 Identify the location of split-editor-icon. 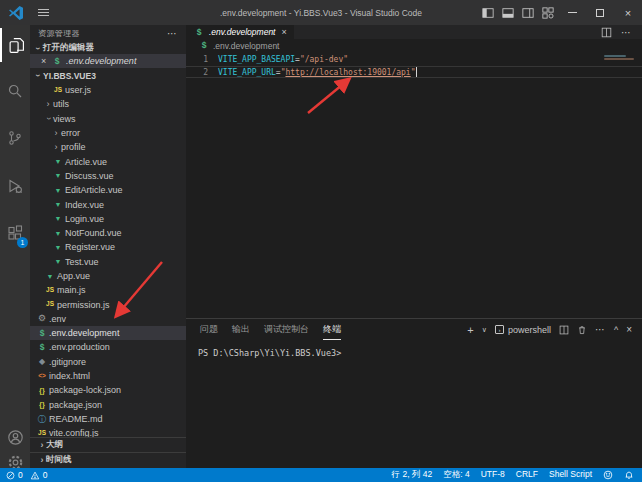
(606, 32).